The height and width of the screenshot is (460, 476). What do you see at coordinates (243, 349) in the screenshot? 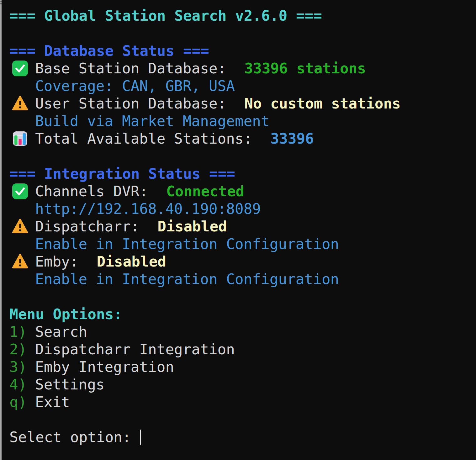
I see `menu-item-dispatcharr-integration: 2) Dispatcharr Integration` at bounding box center [243, 349].